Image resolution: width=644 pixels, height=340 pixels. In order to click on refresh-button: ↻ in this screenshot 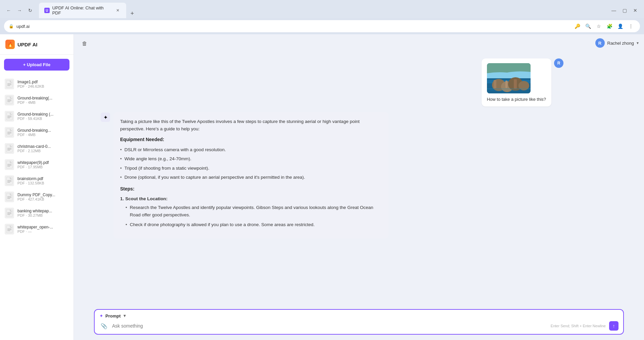, I will do `click(30, 10)`.